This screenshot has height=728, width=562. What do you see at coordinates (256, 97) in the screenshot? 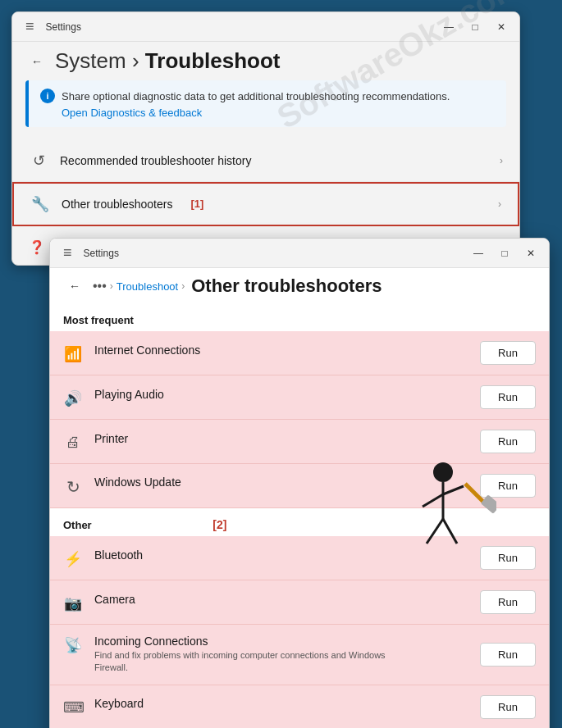
I see `banner-text: Share optional diagnostic data to get ad…` at bounding box center [256, 97].